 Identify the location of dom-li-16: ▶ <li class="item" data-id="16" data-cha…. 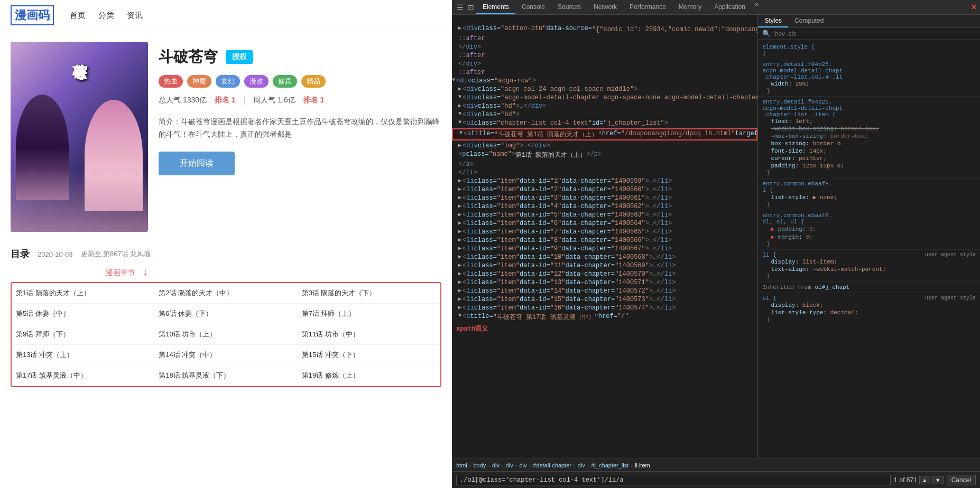
(605, 308).